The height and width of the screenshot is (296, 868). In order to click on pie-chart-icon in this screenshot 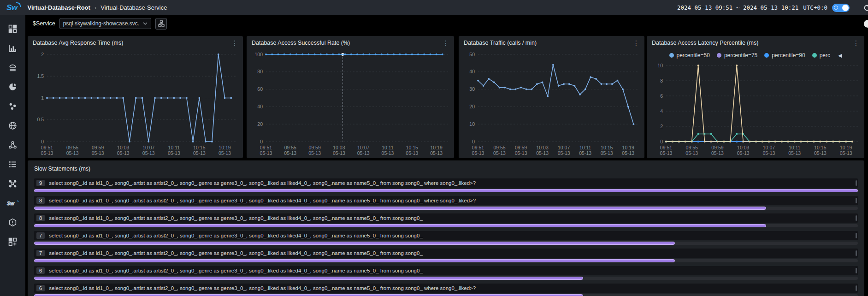, I will do `click(13, 87)`.